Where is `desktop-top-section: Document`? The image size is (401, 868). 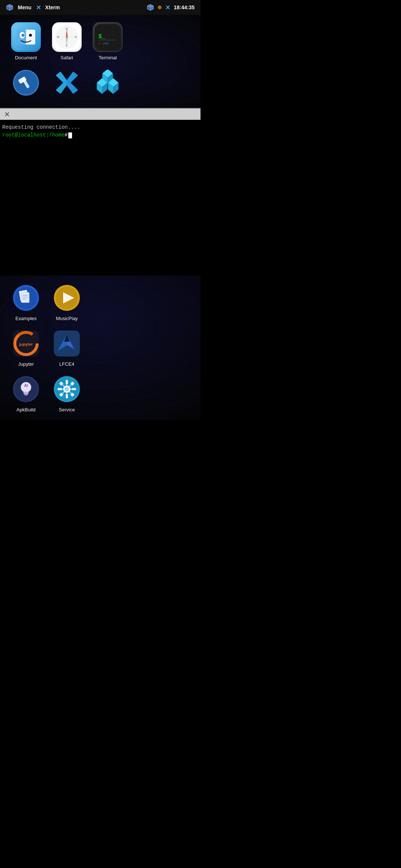
desktop-top-section: Document is located at coordinates (100, 62).